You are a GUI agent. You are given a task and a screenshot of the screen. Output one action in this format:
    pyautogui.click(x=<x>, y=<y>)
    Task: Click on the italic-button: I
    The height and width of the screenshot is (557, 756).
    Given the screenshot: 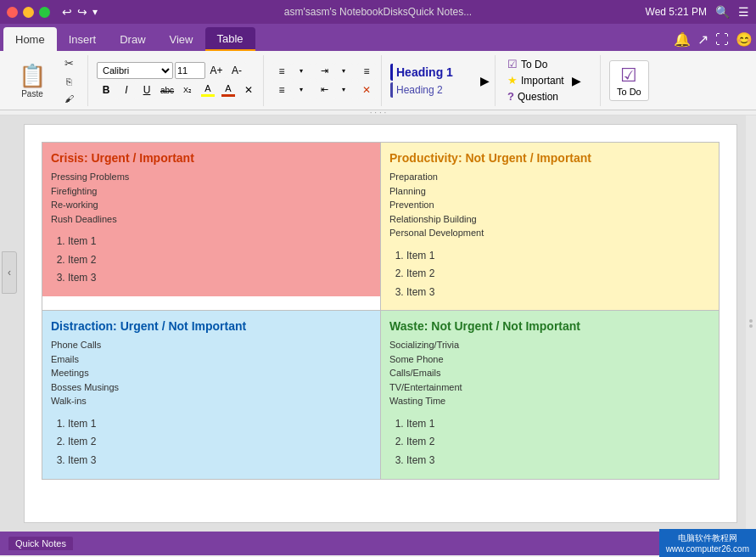 What is the action you would take?
    pyautogui.click(x=126, y=90)
    